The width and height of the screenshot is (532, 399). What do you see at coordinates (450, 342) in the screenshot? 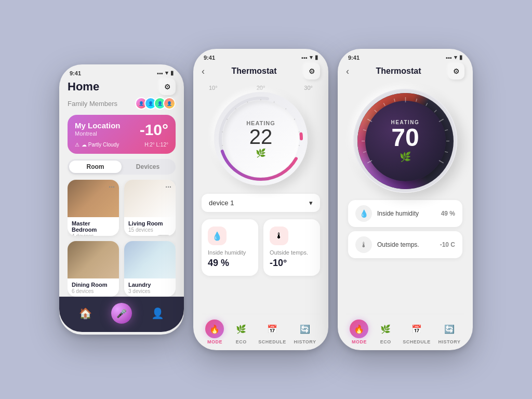
I see `history-label-dark: HISTORY` at bounding box center [450, 342].